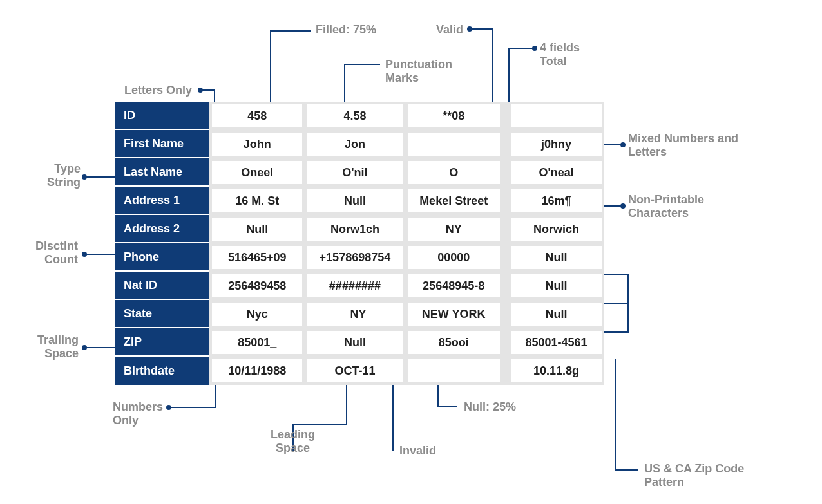 This screenshot has width=822, height=504. What do you see at coordinates (355, 229) in the screenshot?
I see `cell: Norw1ch` at bounding box center [355, 229].